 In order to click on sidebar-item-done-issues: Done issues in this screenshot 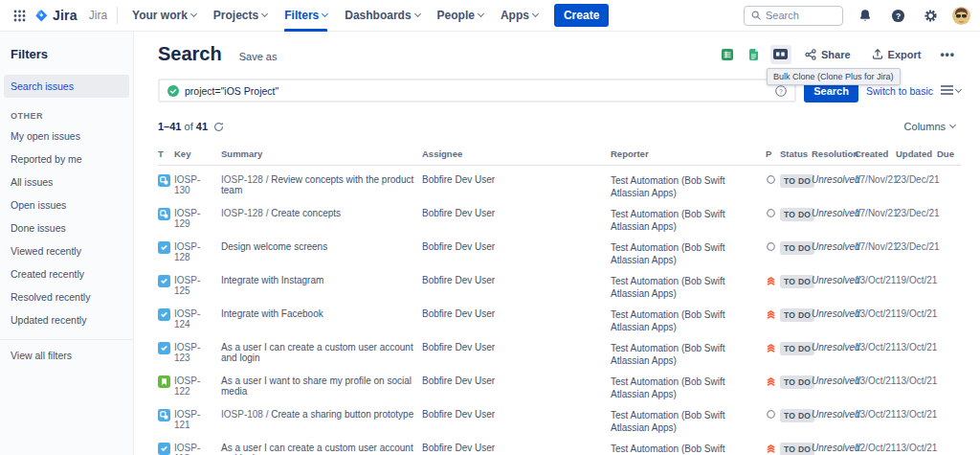, I will do `click(67, 228)`.